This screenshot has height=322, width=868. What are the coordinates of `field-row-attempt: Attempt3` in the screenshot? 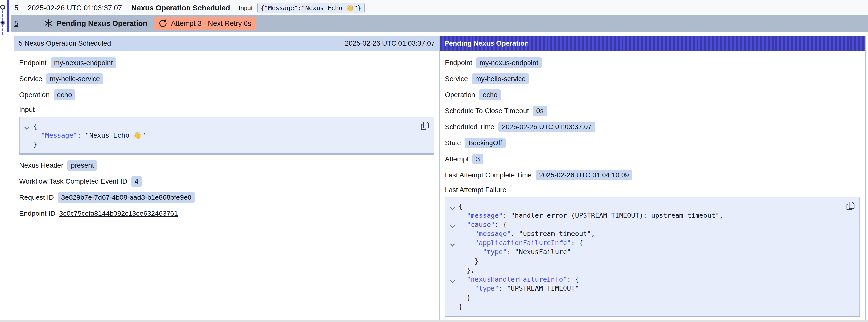 It's located at (652, 159).